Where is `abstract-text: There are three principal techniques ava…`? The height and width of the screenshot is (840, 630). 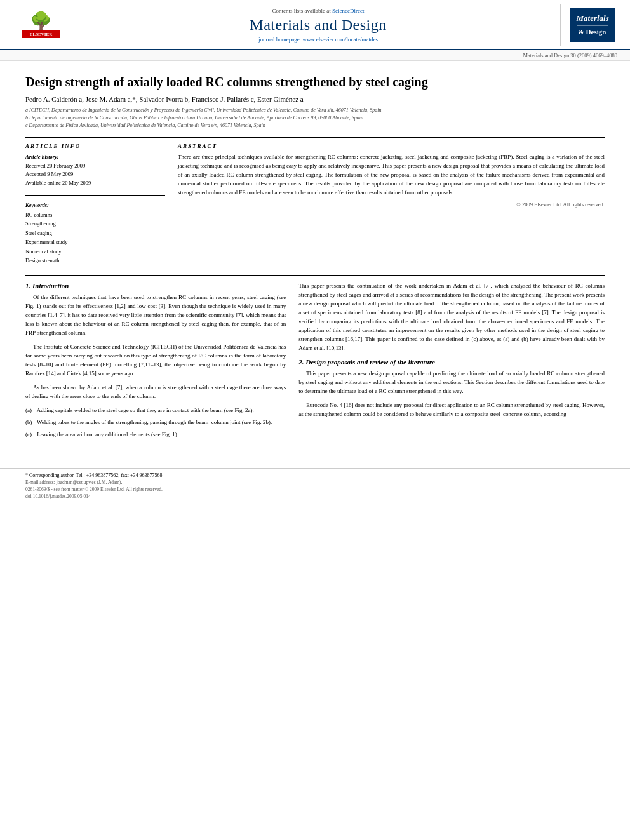
abstract-text: There are three principal techniques ava… is located at coordinates (391, 175).